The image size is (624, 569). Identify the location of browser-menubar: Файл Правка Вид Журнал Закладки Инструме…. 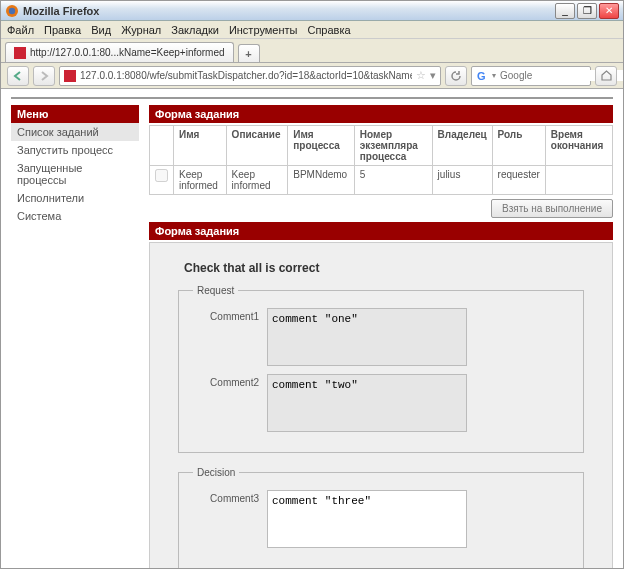
(312, 30).